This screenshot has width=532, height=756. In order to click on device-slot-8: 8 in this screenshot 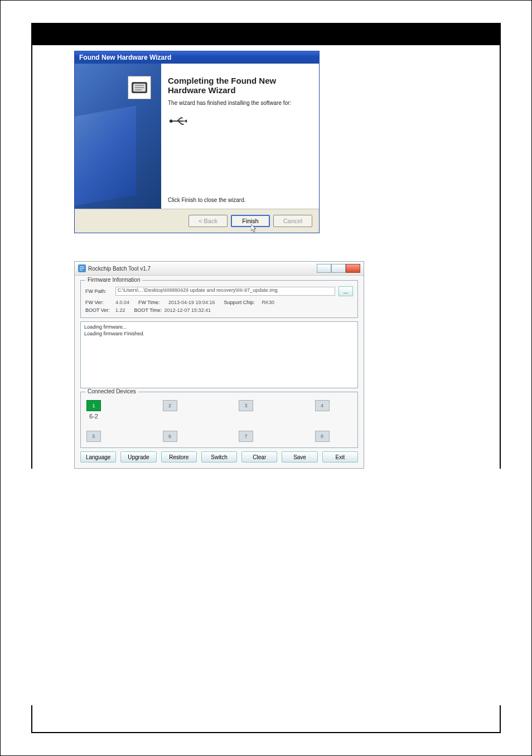, I will do `click(322, 436)`.